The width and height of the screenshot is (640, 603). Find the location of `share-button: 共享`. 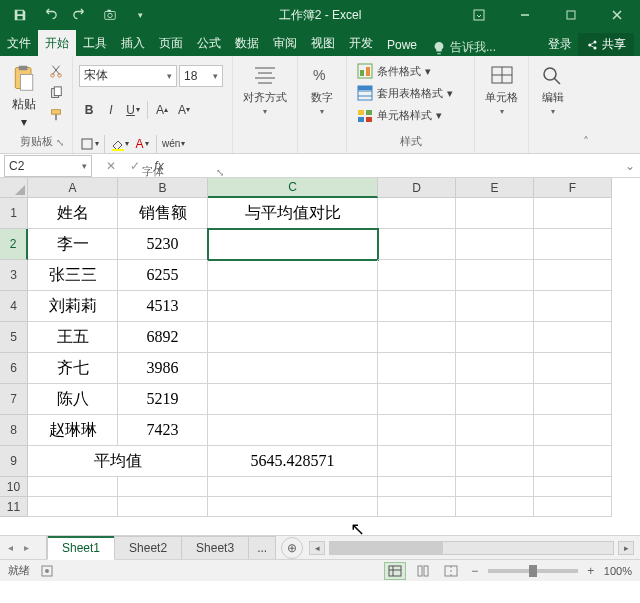

share-button: 共享 is located at coordinates (606, 44).